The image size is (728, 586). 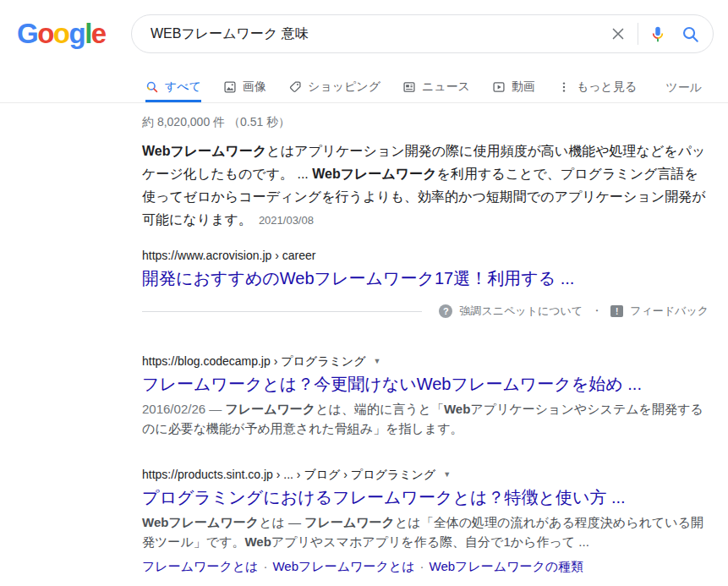 What do you see at coordinates (255, 87) in the screenshot?
I see `tab-label: 画像` at bounding box center [255, 87].